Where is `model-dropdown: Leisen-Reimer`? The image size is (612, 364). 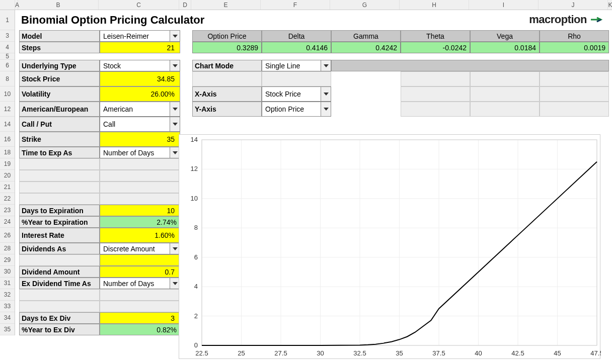 model-dropdown: Leisen-Reimer is located at coordinates (140, 36).